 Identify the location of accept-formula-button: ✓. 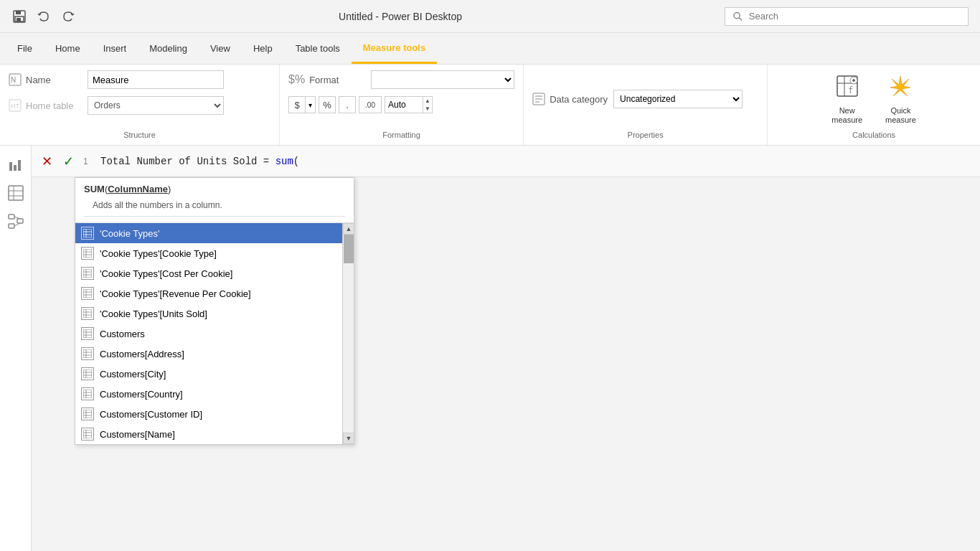
(68, 161).